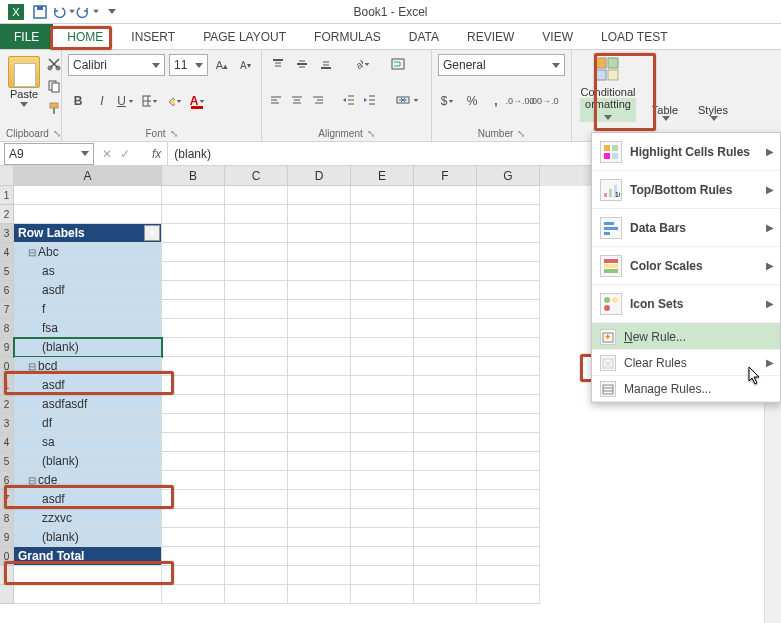  What do you see at coordinates (244, 36) in the screenshot?
I see `tab-page-layout: PAGE LAYOUT` at bounding box center [244, 36].